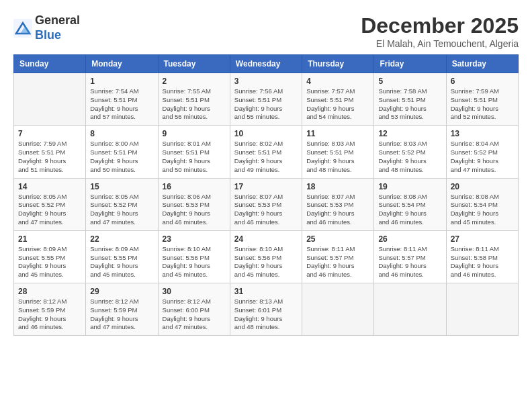  What do you see at coordinates (122, 310) in the screenshot?
I see `calendar-cell: 29Sunrise: 8:12 AM Sunset: 5:59 PM Dayli…` at bounding box center [122, 310].